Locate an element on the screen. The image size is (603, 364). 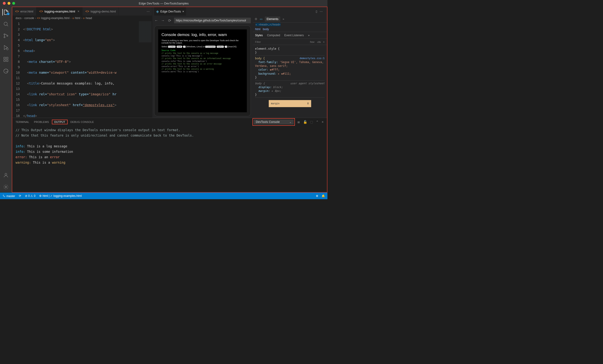
styles-tabs: Styles Computed Event Listeners » is located at coordinates (290, 35).